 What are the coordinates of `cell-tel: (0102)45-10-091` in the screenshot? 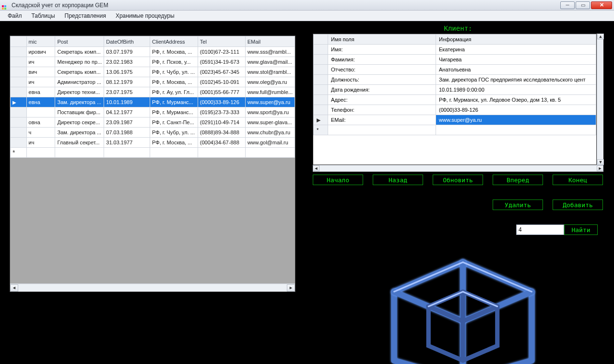 It's located at (222, 82).